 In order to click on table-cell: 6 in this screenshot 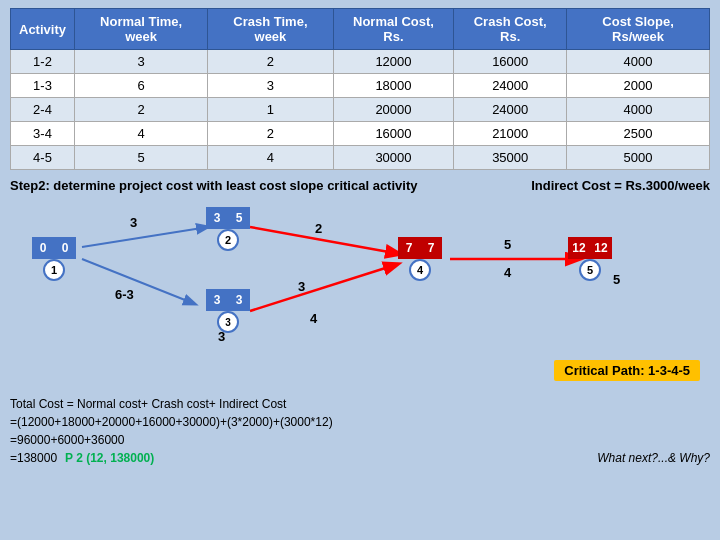, I will do `click(140, 86)`.